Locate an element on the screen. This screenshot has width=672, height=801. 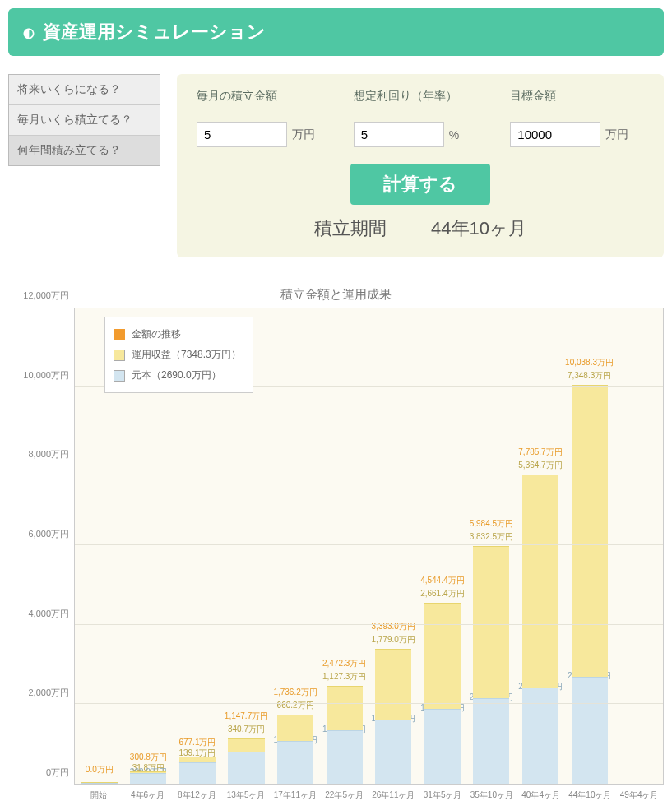
y-axis: 0万円2,000万円4,000万円6,000万円8,000万円10,000万円1… is located at coordinates (41, 546).